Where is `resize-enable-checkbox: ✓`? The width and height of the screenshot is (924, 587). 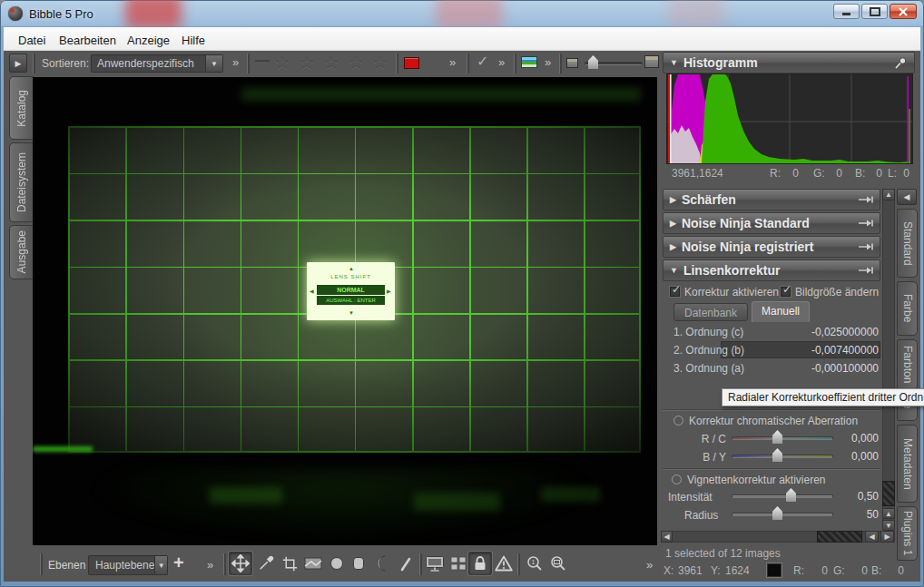
resize-enable-checkbox: ✓ is located at coordinates (786, 292).